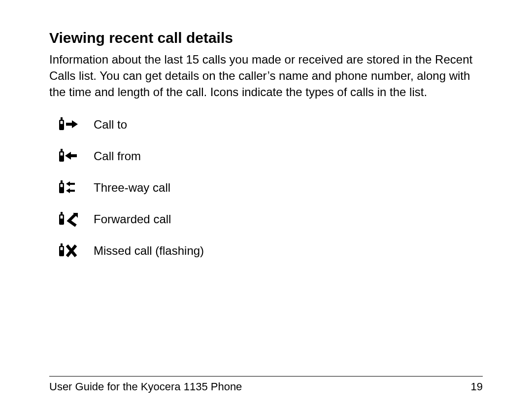 This screenshot has width=532, height=411. Describe the element at coordinates (271, 219) in the screenshot. I see `legend-row-forwarded: Forwarded call` at that location.